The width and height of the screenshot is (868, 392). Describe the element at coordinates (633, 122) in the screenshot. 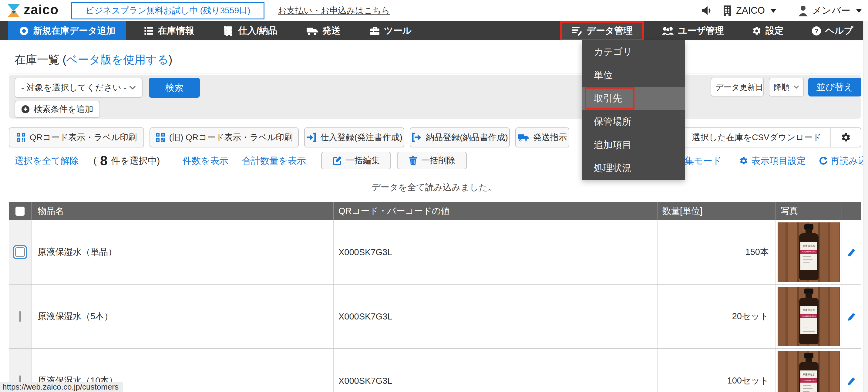

I see `data-menu-item: 保管場所` at that location.